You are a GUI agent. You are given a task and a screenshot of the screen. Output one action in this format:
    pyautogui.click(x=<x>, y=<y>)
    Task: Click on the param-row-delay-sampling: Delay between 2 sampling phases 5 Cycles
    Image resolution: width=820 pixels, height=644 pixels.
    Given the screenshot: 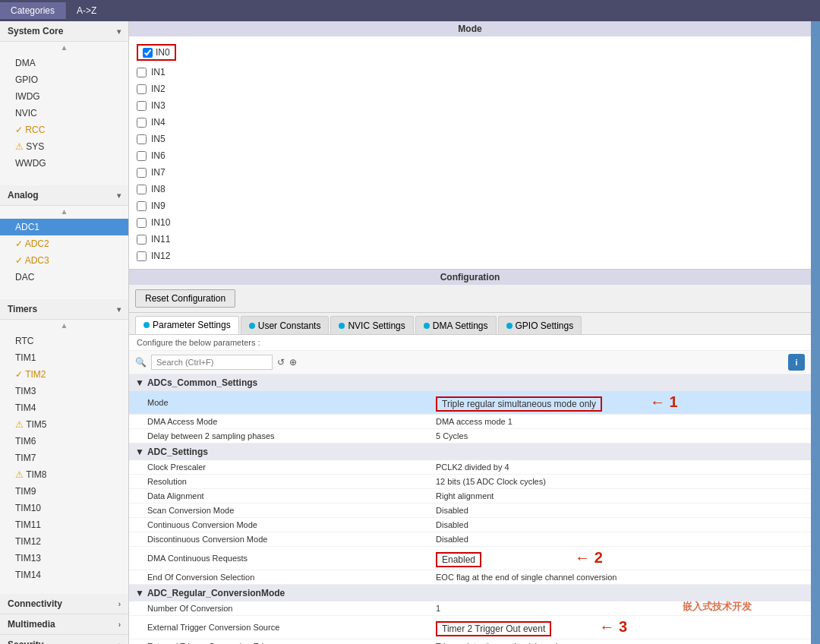 What is the action you would take?
    pyautogui.click(x=470, y=436)
    